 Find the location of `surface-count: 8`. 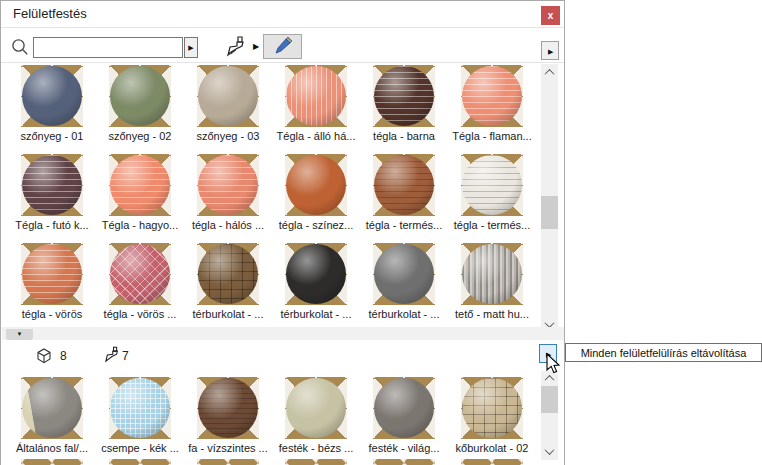

surface-count: 8 is located at coordinates (64, 356).